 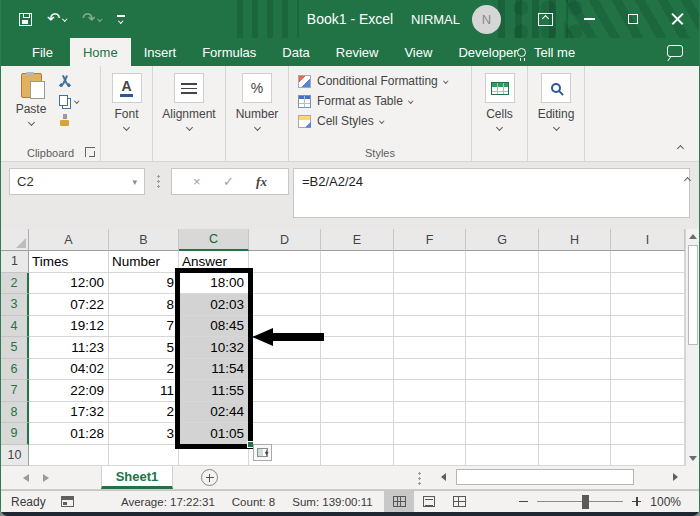 I want to click on cell-I8, so click(x=648, y=413).